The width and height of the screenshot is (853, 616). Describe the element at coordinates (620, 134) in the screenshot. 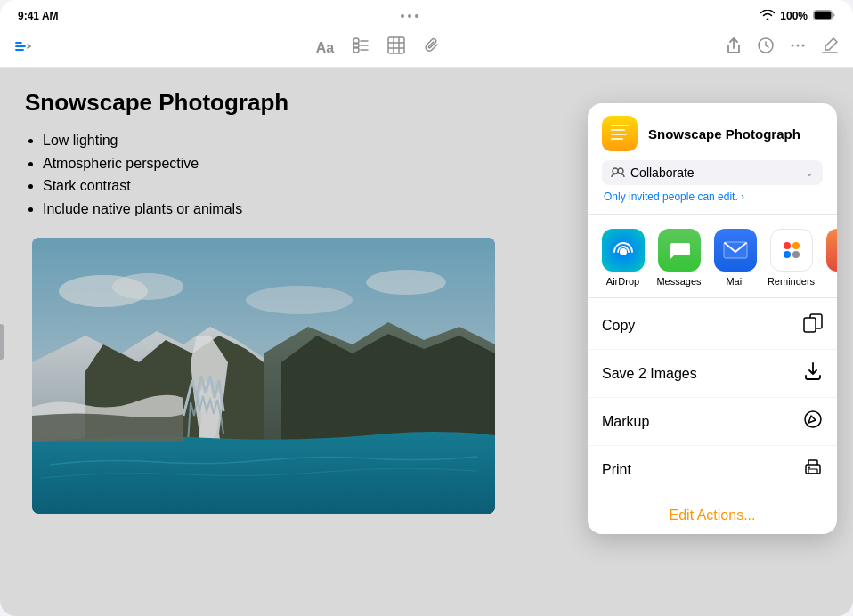

I see `note-icon-lines` at that location.